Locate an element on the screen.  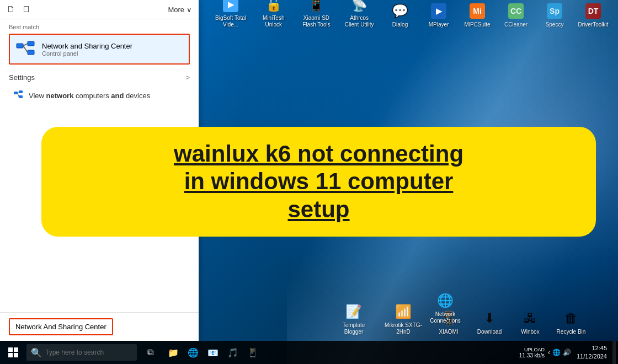
desktop-icon-dialog: 💬 Dialog is located at coordinates (400, 15).